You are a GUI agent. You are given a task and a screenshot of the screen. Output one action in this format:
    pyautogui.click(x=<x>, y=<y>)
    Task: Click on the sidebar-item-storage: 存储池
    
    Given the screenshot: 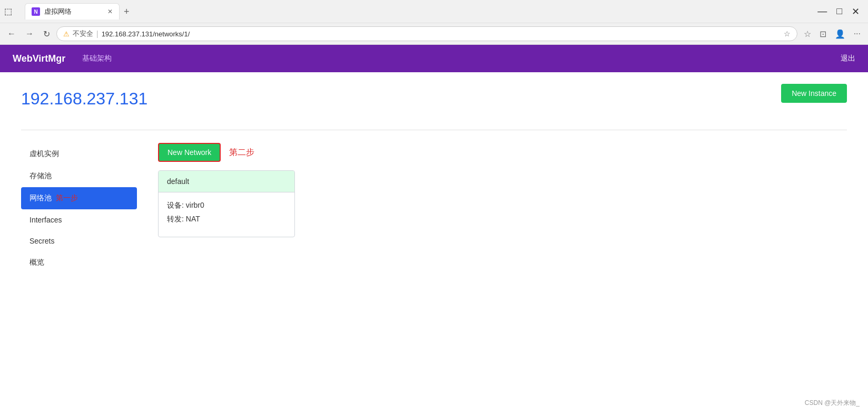 What is the action you would take?
    pyautogui.click(x=79, y=176)
    